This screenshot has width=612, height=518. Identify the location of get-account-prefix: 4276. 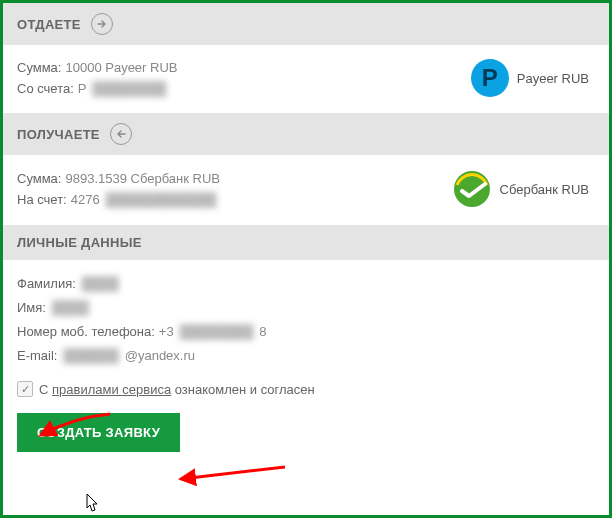
(86, 200).